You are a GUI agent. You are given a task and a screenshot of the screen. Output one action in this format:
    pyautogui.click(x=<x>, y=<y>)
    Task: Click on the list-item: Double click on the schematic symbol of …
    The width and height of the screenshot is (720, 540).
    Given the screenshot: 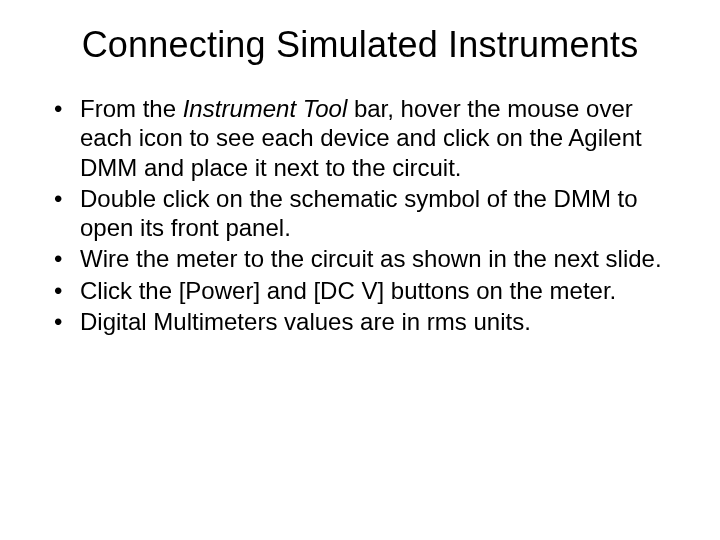 What is the action you would take?
    pyautogui.click(x=374, y=214)
    